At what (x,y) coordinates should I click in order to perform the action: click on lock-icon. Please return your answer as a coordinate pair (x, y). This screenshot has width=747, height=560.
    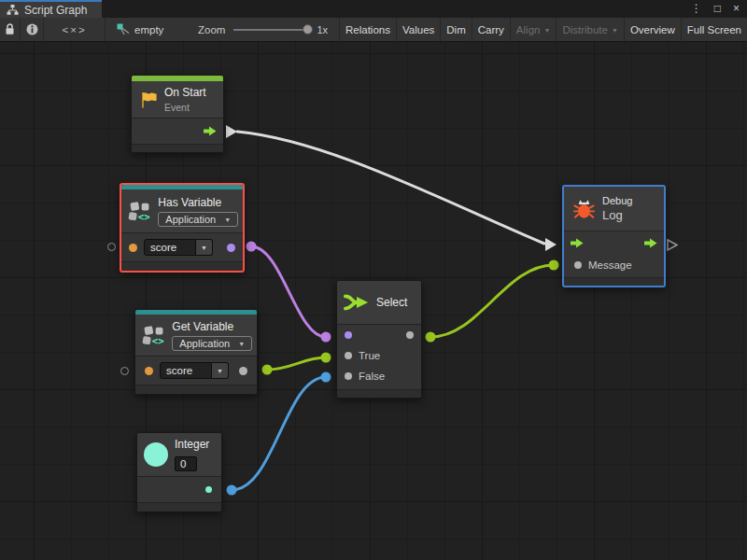
    Looking at the image, I should click on (9, 30).